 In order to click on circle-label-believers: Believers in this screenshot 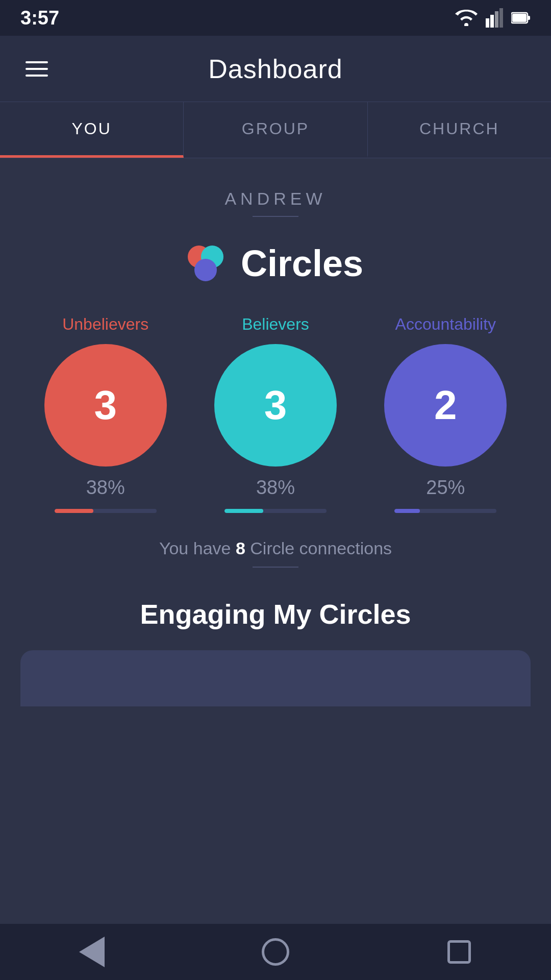, I will do `click(276, 325)`.